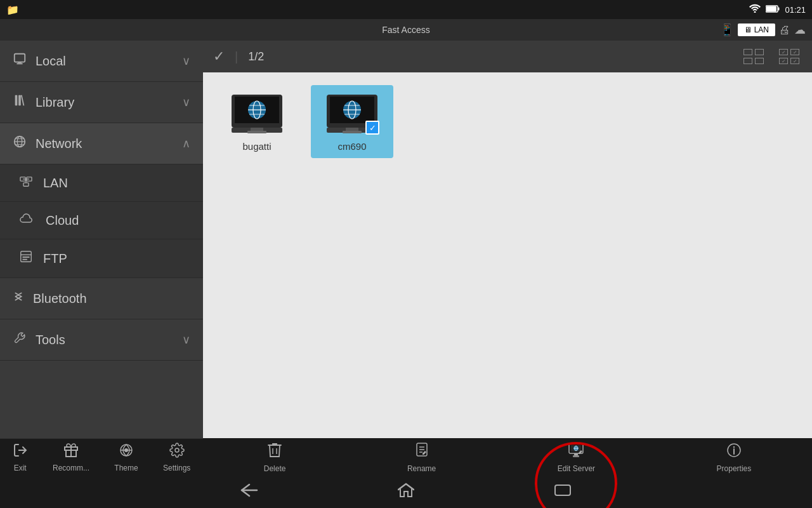  Describe the element at coordinates (422, 452) in the screenshot. I see `rename-icon` at that location.